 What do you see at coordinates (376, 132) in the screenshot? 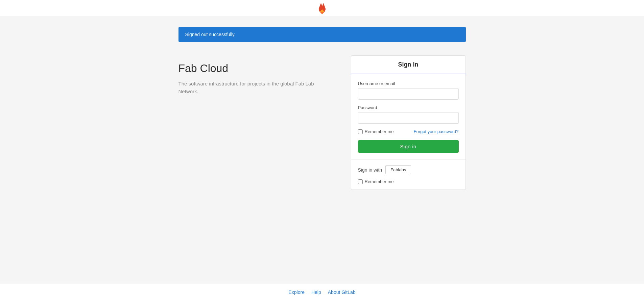
I see `remember-me-group: Remember me` at bounding box center [376, 132].